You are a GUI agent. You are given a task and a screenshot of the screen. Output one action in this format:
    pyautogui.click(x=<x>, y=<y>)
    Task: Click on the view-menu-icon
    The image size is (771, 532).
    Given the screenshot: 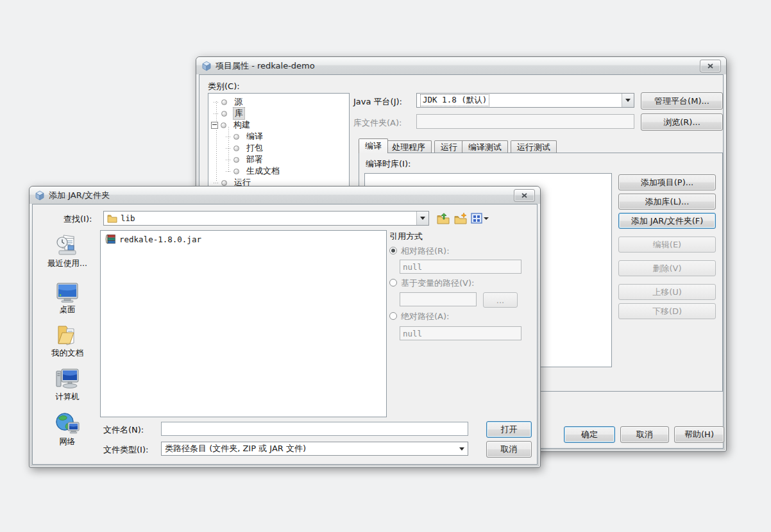 What is the action you would take?
    pyautogui.click(x=477, y=218)
    